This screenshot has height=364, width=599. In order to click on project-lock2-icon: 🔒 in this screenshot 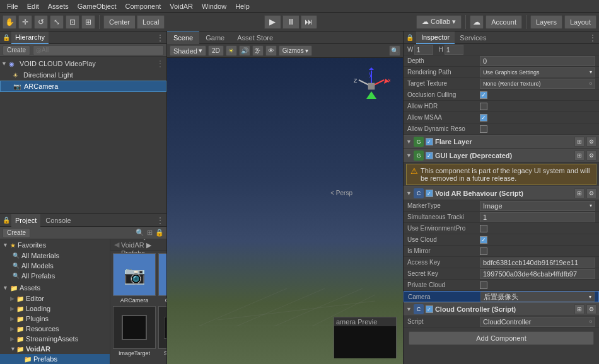, I will do `click(160, 233)`.